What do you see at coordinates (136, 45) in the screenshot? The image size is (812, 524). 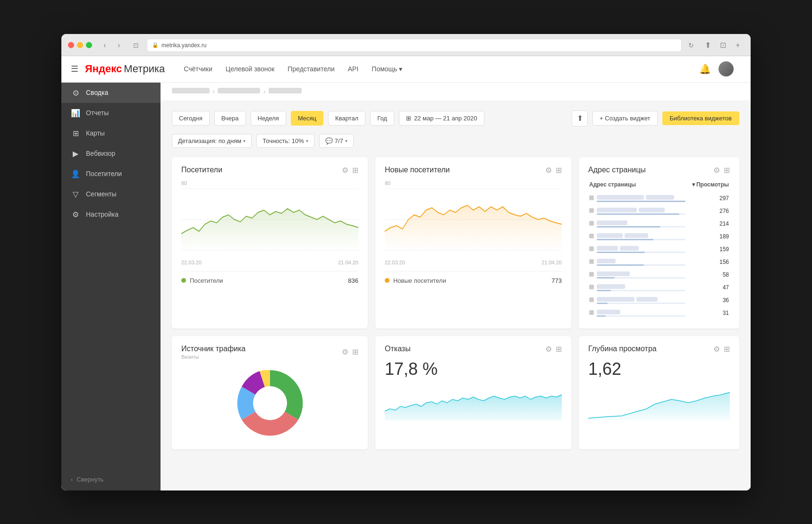 I see `window-button: ⊡` at bounding box center [136, 45].